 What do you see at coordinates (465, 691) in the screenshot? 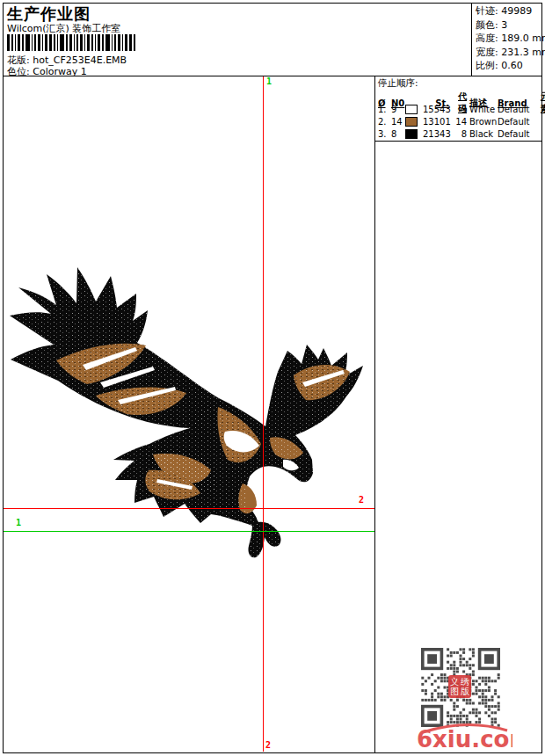
I see `stamp-character: 版` at bounding box center [465, 691].